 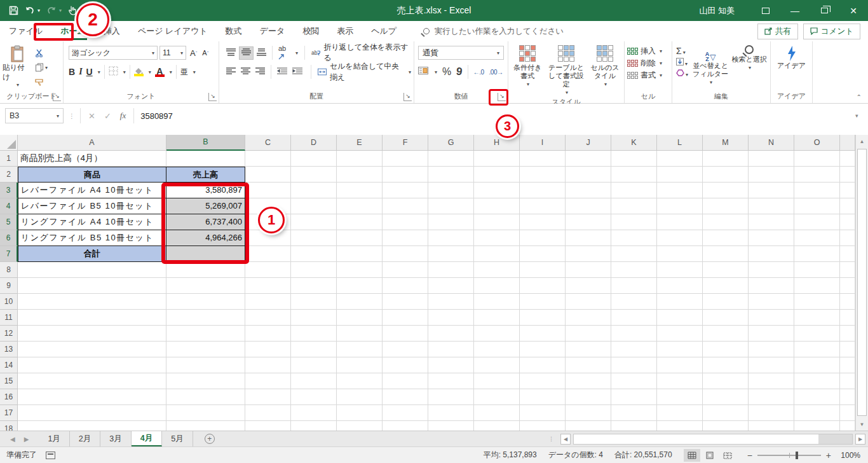 What do you see at coordinates (405, 426) in the screenshot?
I see `cell-F18` at bounding box center [405, 426].